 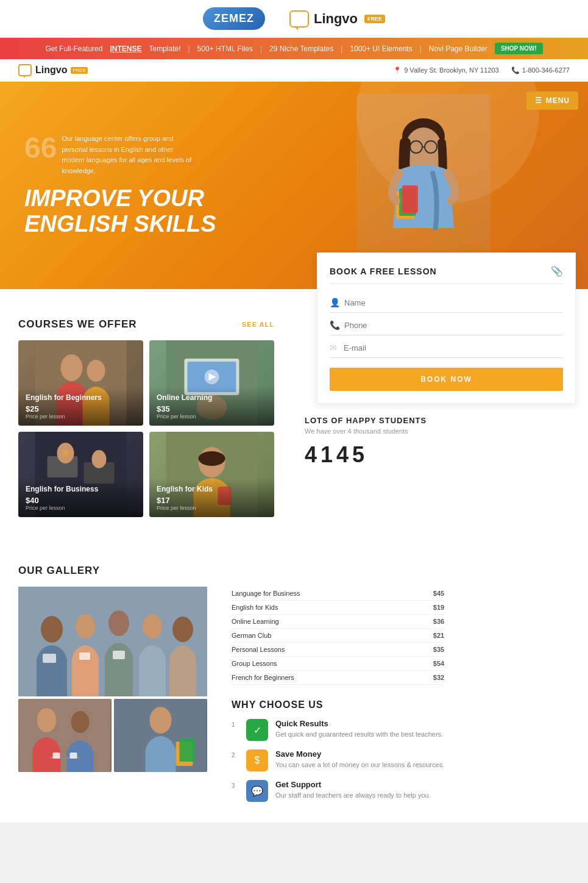 What do you see at coordinates (212, 406) in the screenshot?
I see `course-overlay-2: Online Learning $35 Price per lesson` at bounding box center [212, 406].